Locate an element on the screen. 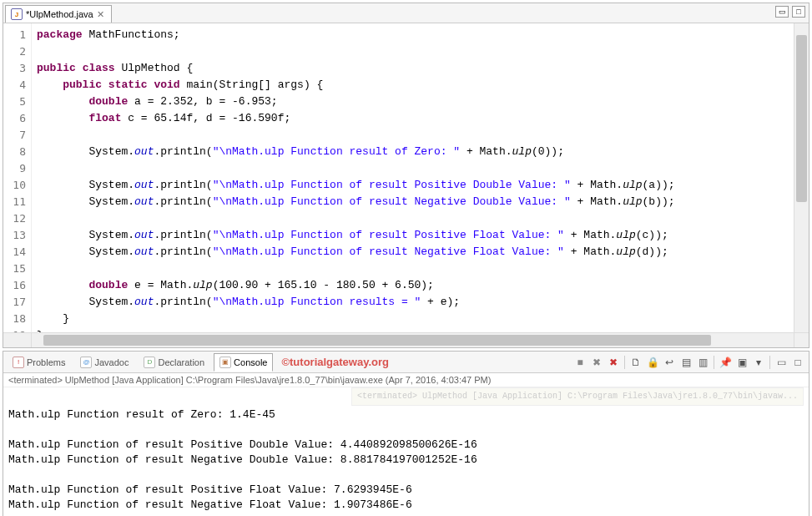  terminate-icon: ■ is located at coordinates (580, 362).